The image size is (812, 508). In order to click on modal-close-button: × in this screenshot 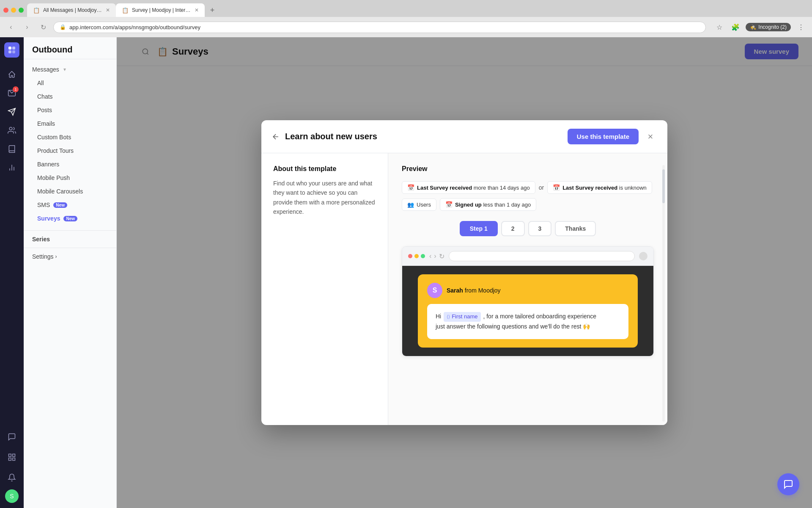, I will do `click(650, 137)`.